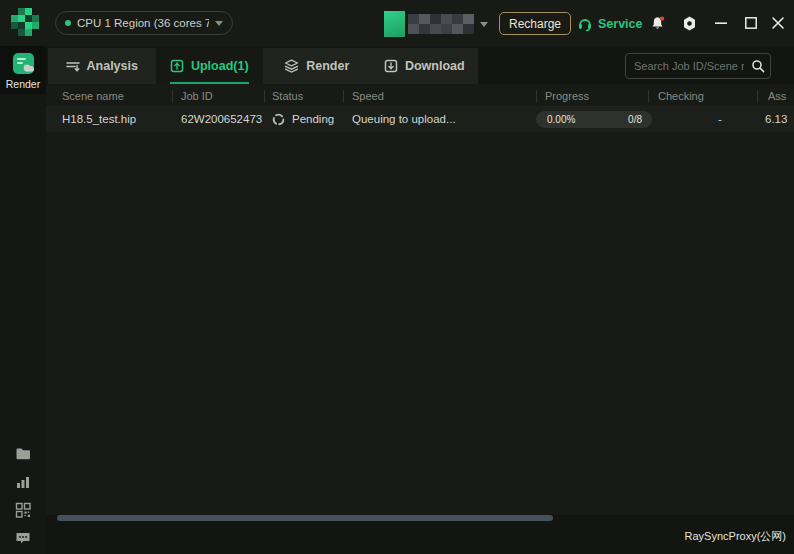 Image resolution: width=794 pixels, height=554 pixels. I want to click on tab-upload: Upload(1), so click(210, 66).